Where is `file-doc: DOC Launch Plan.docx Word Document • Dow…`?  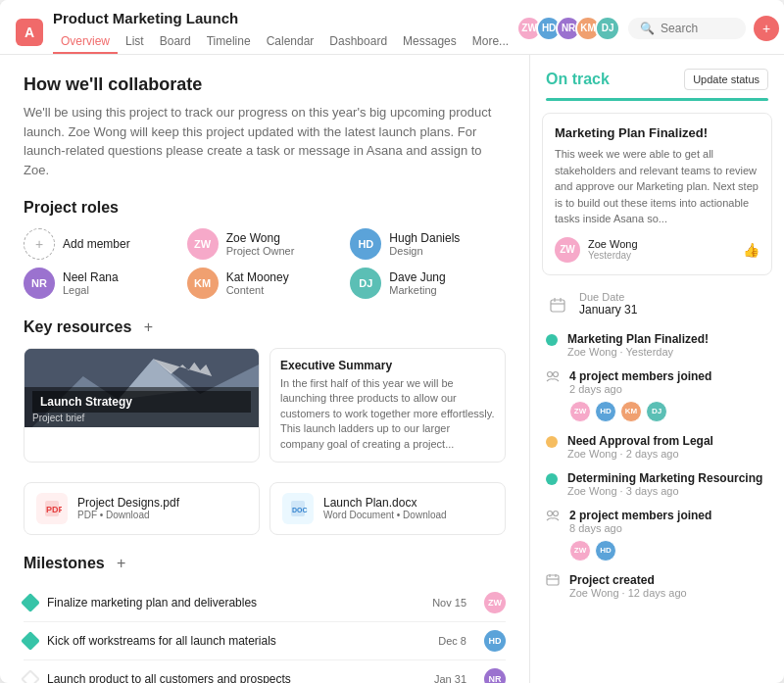
file-doc: DOC Launch Plan.docx Word Document • Dow… is located at coordinates (388, 509).